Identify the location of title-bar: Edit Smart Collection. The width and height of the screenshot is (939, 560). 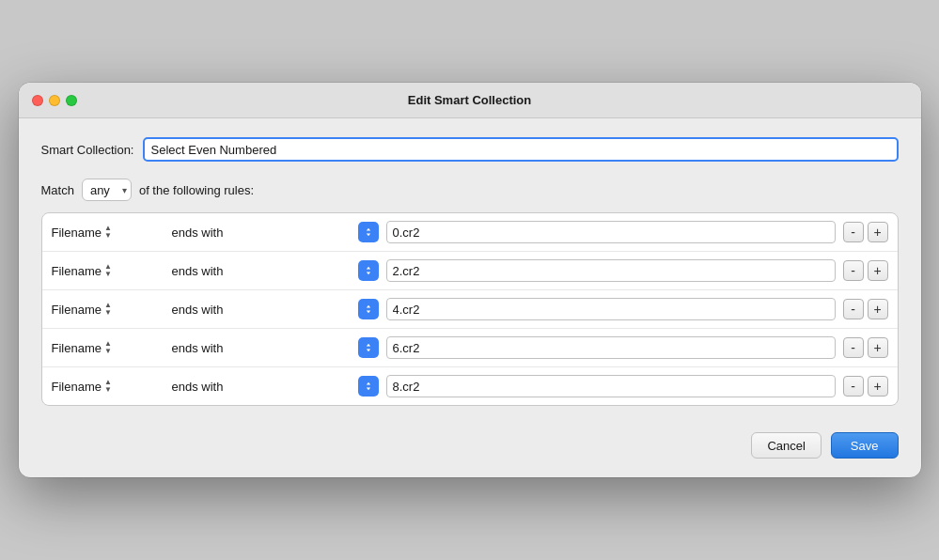
(470, 101).